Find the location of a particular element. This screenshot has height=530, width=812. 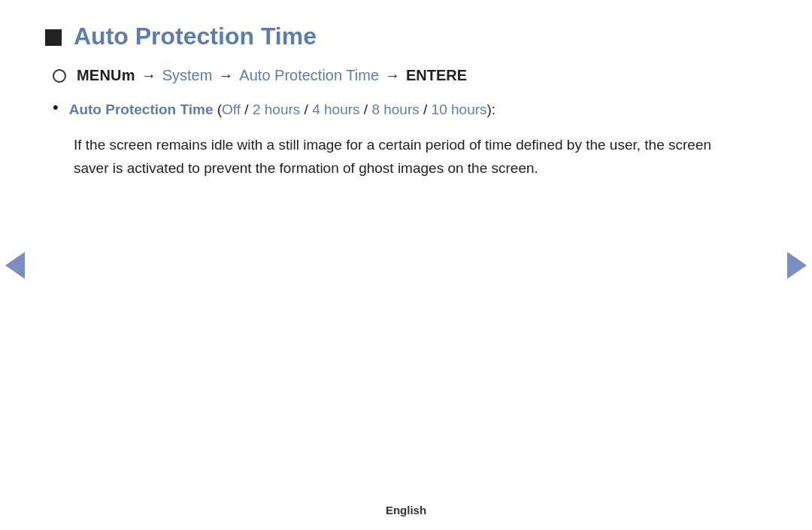

apt-path-link: Auto Protection Time is located at coordinates (309, 75).